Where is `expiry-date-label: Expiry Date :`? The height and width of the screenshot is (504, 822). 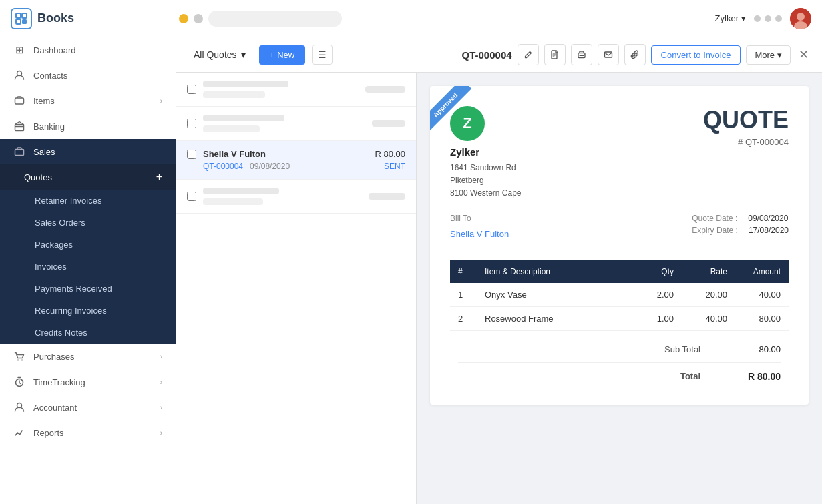 expiry-date-label: Expiry Date : is located at coordinates (714, 230).